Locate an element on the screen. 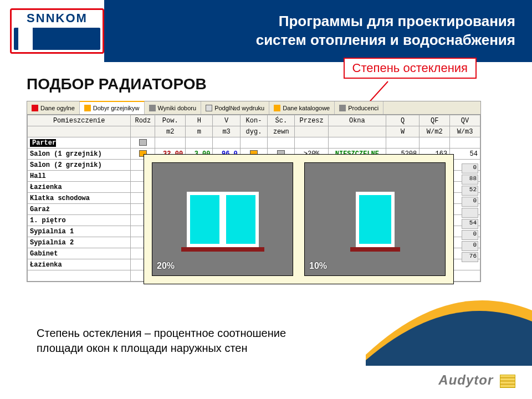 The image size is (532, 399). tab-general: Dane ogуlne is located at coordinates (53, 108).